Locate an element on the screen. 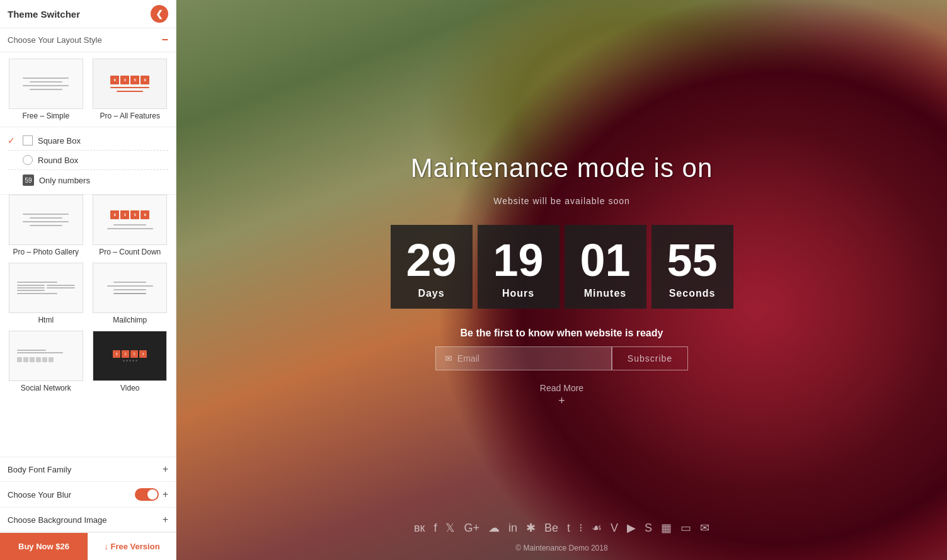  layout-grid-row1: Free – Simple 9 3 5 9 Pro – All Features is located at coordinates (88, 89).